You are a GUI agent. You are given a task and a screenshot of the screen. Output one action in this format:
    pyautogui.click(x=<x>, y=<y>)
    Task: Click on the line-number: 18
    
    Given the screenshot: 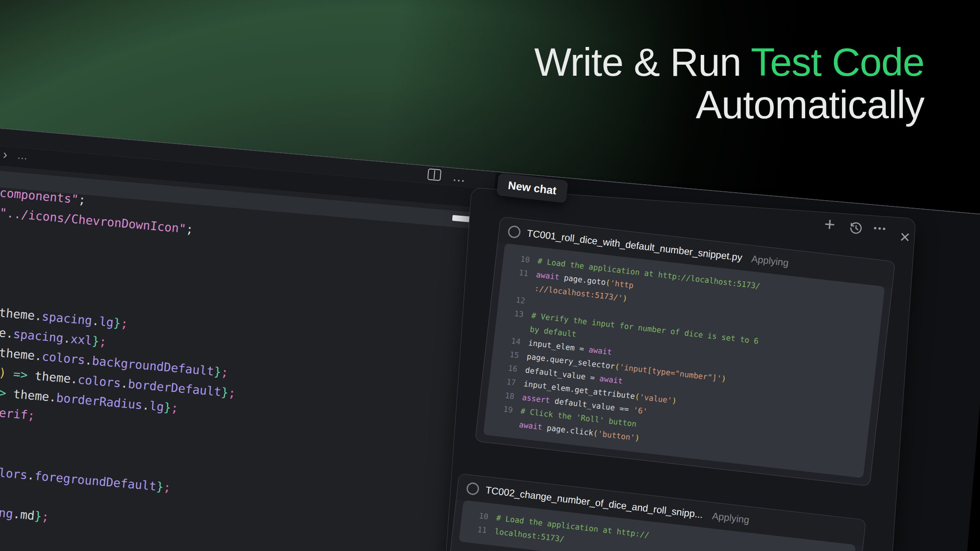 What is the action you would take?
    pyautogui.click(x=505, y=396)
    